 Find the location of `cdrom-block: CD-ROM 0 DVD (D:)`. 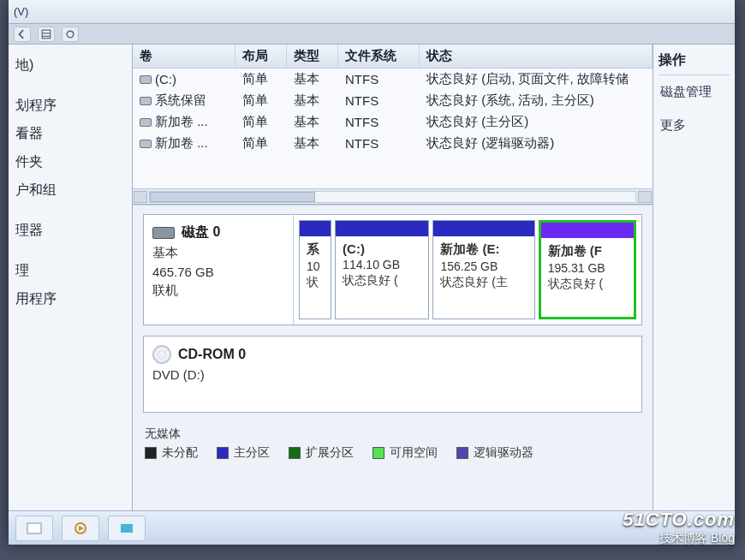

cdrom-block: CD-ROM 0 DVD (D:) is located at coordinates (392, 374).